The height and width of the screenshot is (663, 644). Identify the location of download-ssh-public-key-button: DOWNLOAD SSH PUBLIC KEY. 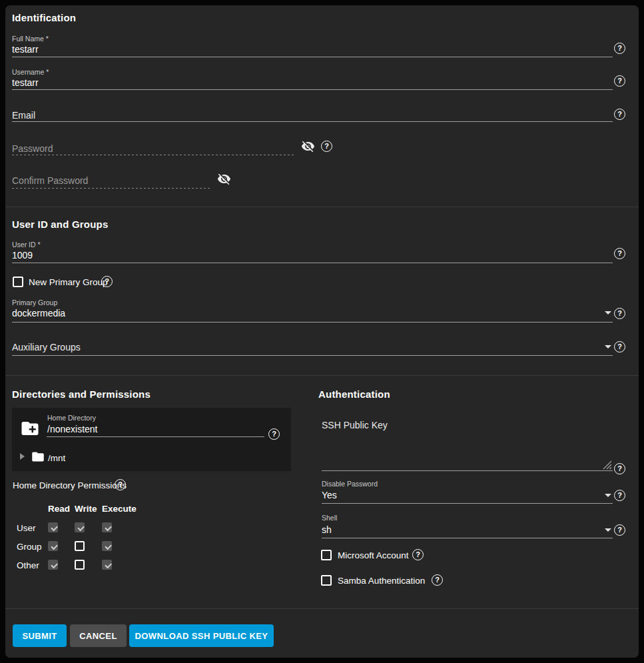
(201, 636).